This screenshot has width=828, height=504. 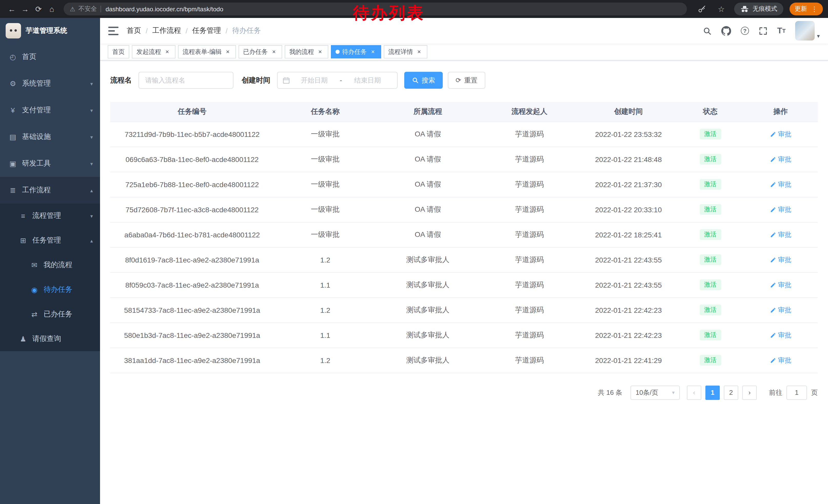 I want to click on github-icon, so click(x=726, y=31).